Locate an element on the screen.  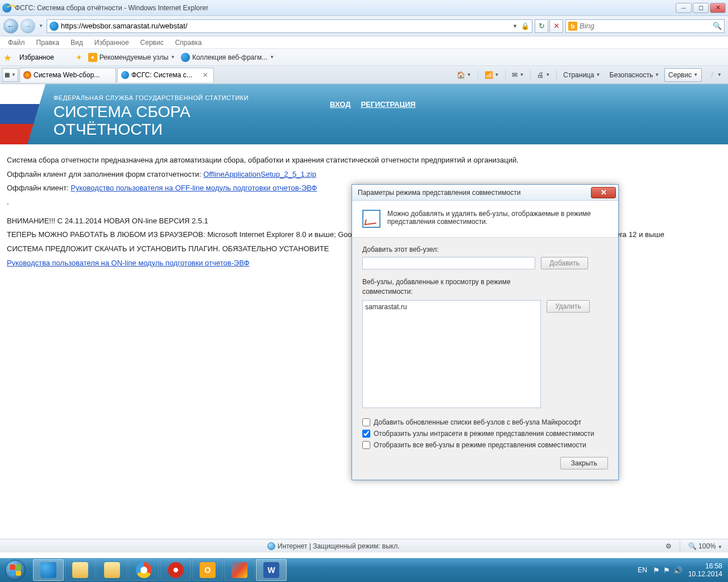
tab-close-button: ✕ is located at coordinates (205, 75).